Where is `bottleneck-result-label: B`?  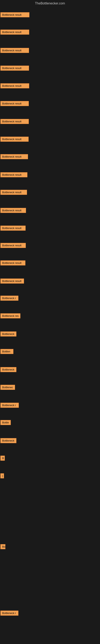
bottleneck-result-label: B is located at coordinates (2, 458).